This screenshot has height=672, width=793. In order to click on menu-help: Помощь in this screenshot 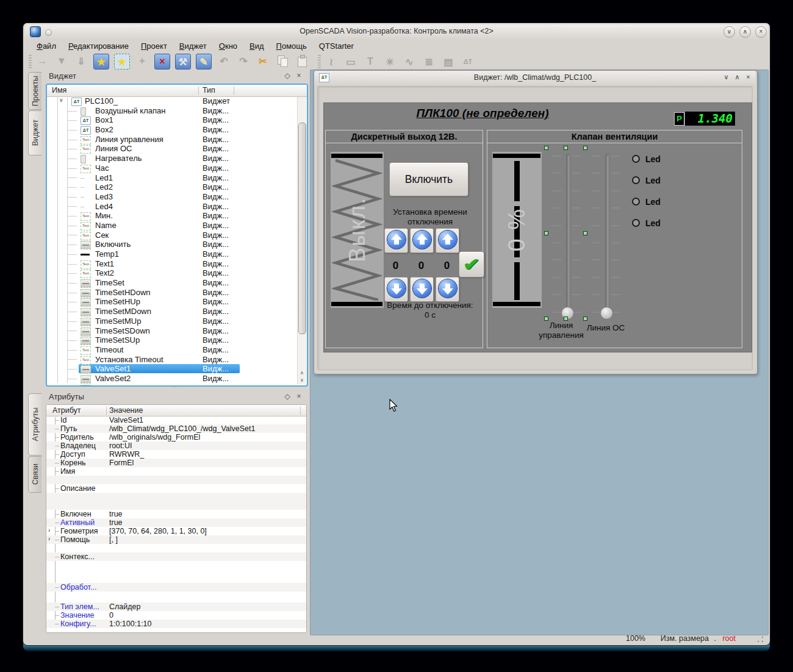, I will do `click(292, 46)`.